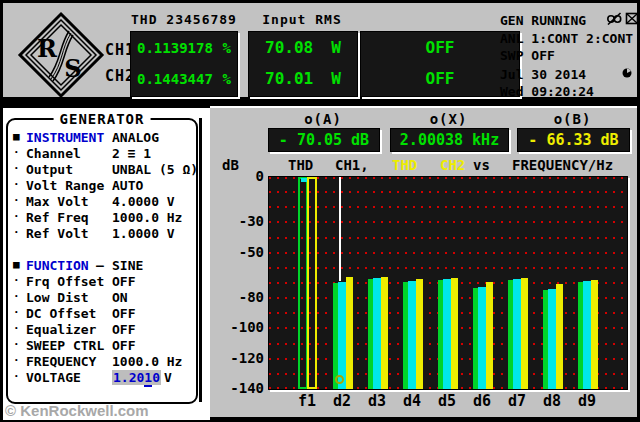 Image resolution: width=640 pixels, height=422 pixels. What do you see at coordinates (303, 64) in the screenshot?
I see `input-rms-readout: 70.08 W 70.01 W` at bounding box center [303, 64].